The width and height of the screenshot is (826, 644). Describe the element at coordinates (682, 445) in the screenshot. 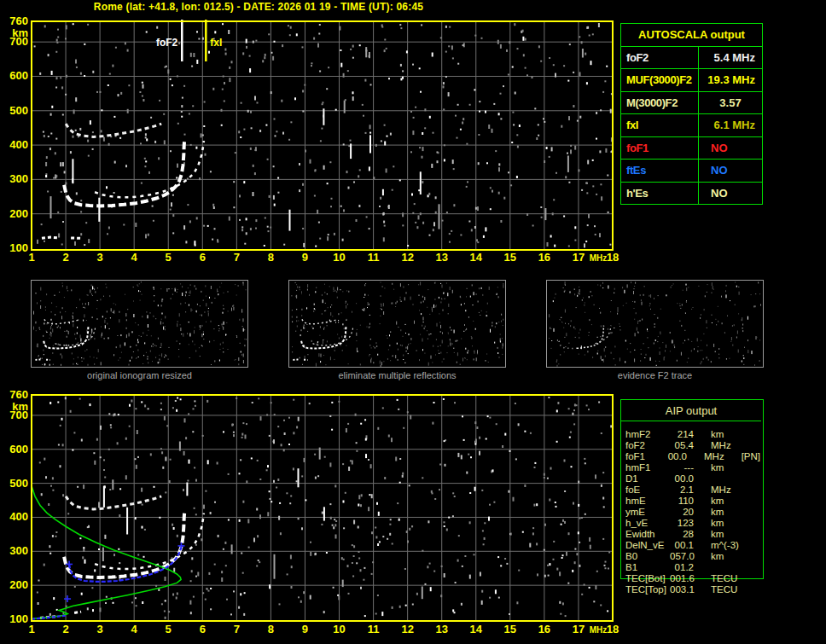

I see `parameter-value: 05.4` at that location.